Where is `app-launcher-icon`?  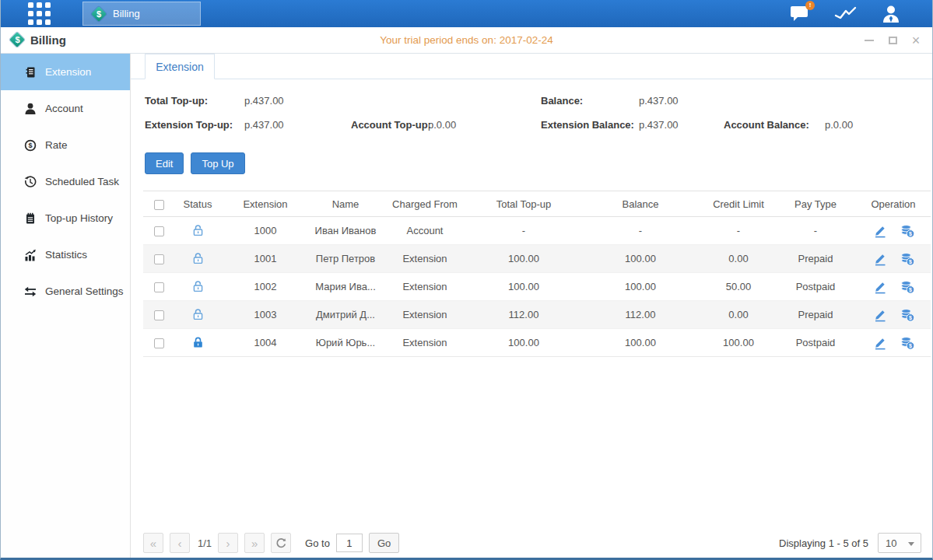
app-launcher-icon is located at coordinates (39, 14).